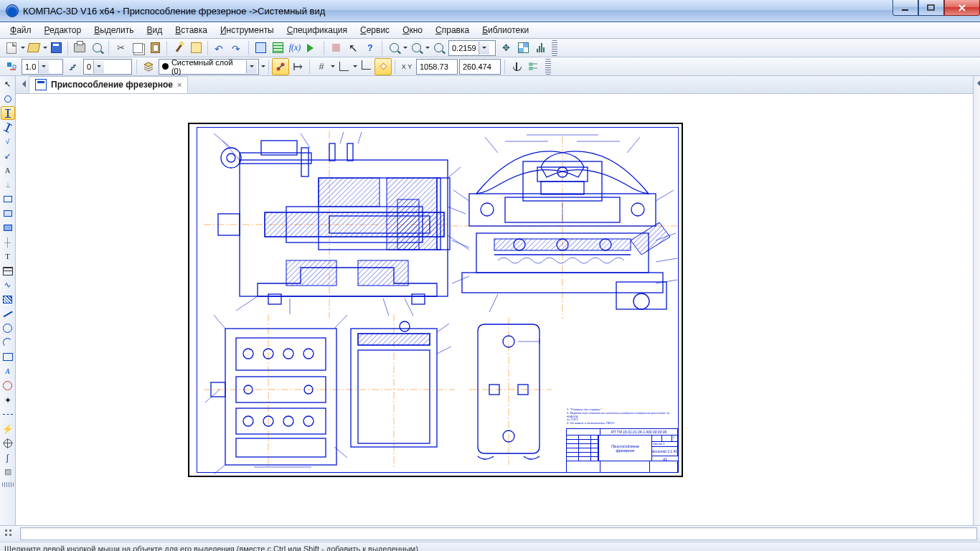  What do you see at coordinates (121, 48) in the screenshot?
I see `cut-button: ✂` at bounding box center [121, 48].